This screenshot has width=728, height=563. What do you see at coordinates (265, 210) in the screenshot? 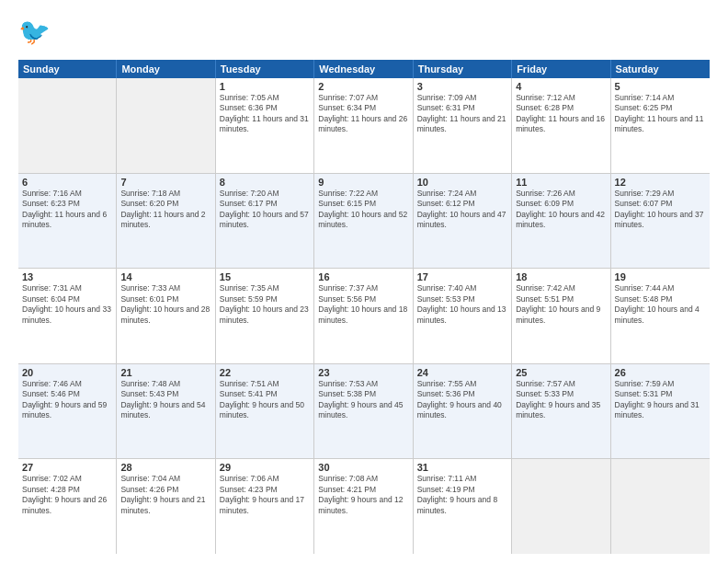
I see `day-info: Sunrise: 7:20 AMSunset: 6:17 PMDaylight:…` at bounding box center [265, 210].